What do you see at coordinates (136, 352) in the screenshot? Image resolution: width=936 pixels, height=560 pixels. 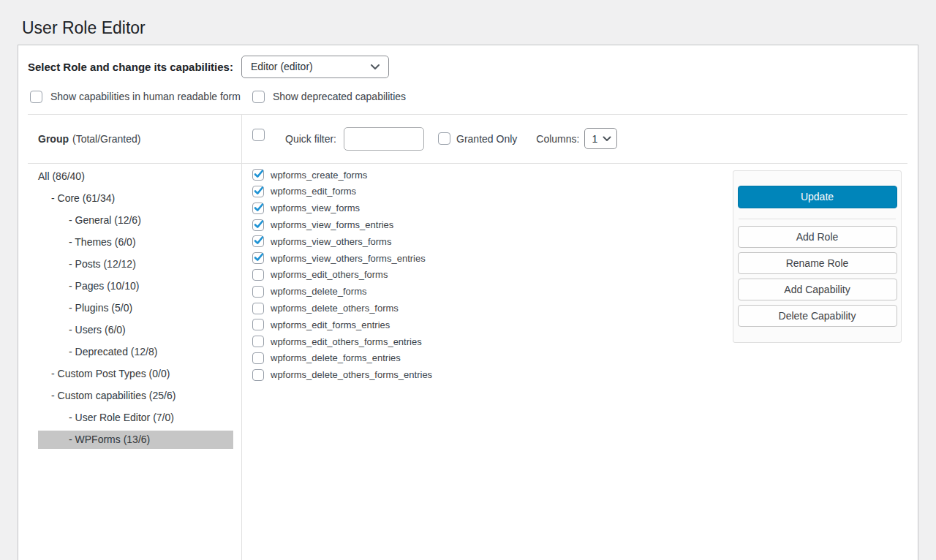 I see `group-tree-item: - Deprecated (12/8)` at bounding box center [136, 352].